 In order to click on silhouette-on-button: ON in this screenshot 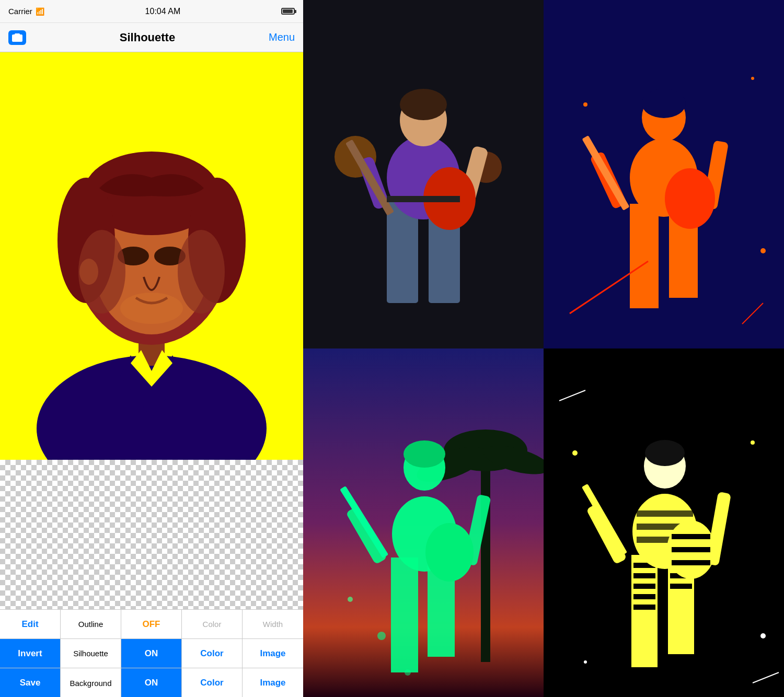, I will do `click(152, 654)`.